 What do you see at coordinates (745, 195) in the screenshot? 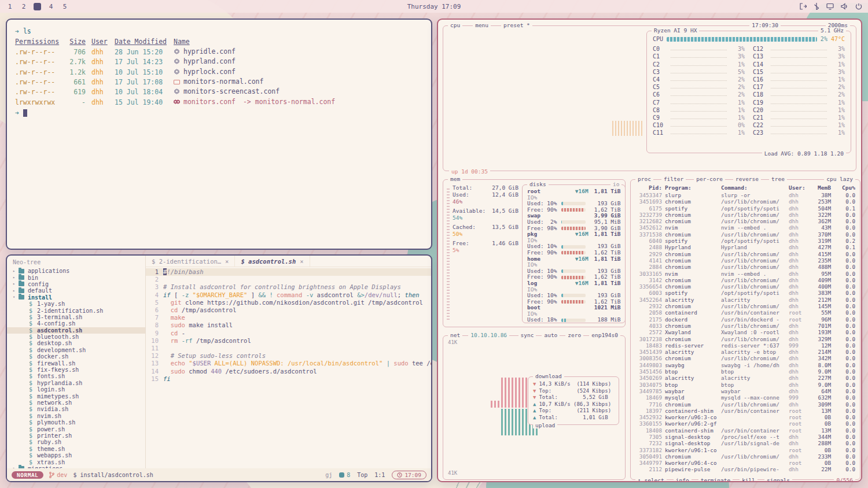
I see `process-row: 3453347 slurp slurp -or dhh 38M 0.0` at bounding box center [745, 195].